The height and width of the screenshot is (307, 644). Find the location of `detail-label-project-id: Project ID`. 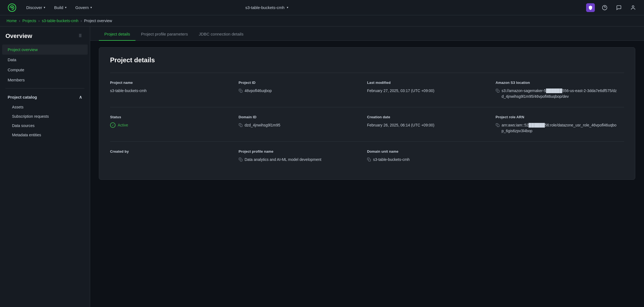

detail-label-project-id: Project ID is located at coordinates (300, 82).